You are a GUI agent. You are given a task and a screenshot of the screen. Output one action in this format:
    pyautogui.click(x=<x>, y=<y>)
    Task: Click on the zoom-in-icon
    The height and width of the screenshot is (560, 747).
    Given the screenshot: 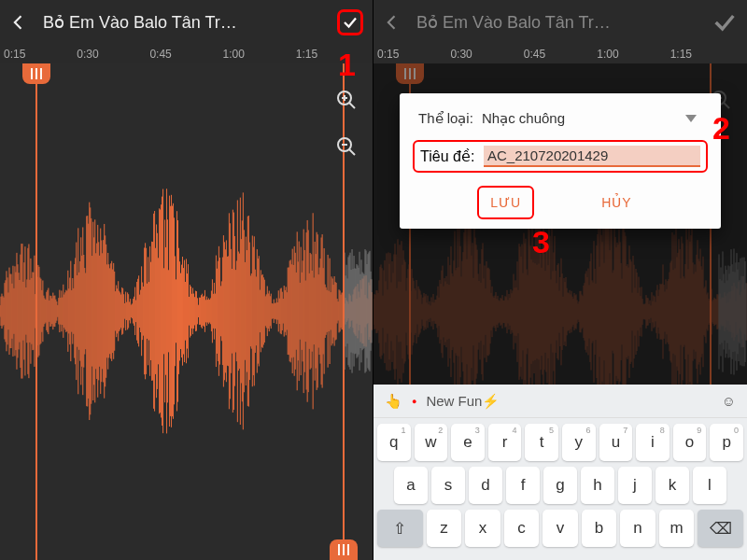 What is the action you would take?
    pyautogui.click(x=346, y=100)
    